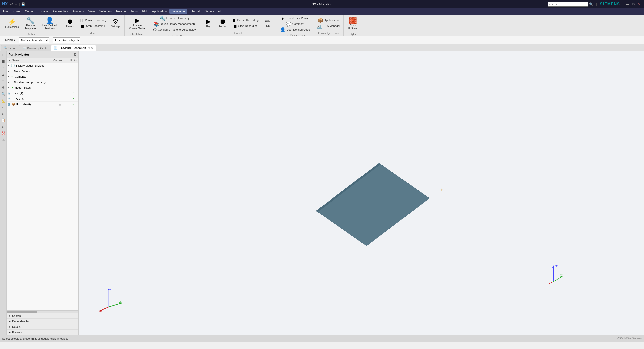  Describe the element at coordinates (35, 48) in the screenshot. I see `tab-discovery: 📖 Discovery Center` at that location.